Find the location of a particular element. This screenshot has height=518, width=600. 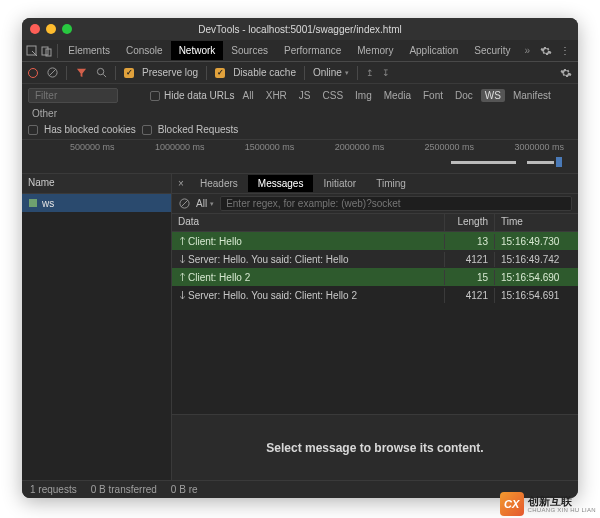

filter-type-js: JS is located at coordinates (305, 96).